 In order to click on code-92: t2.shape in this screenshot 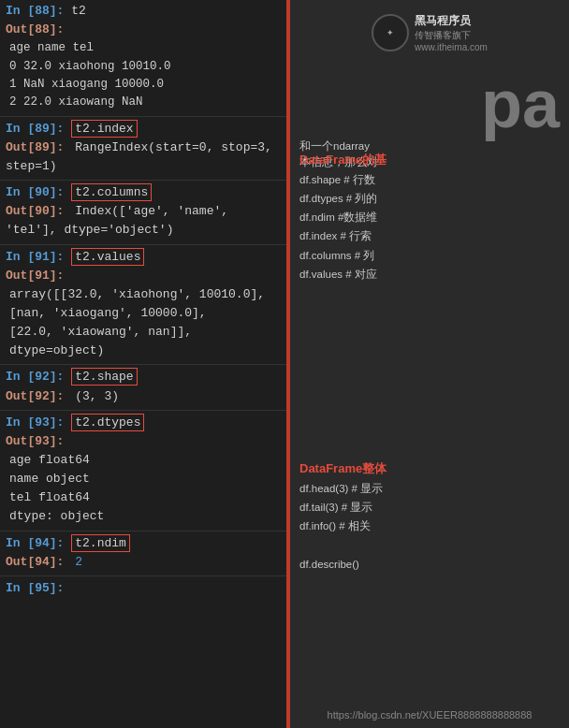, I will do `click(104, 376)`.